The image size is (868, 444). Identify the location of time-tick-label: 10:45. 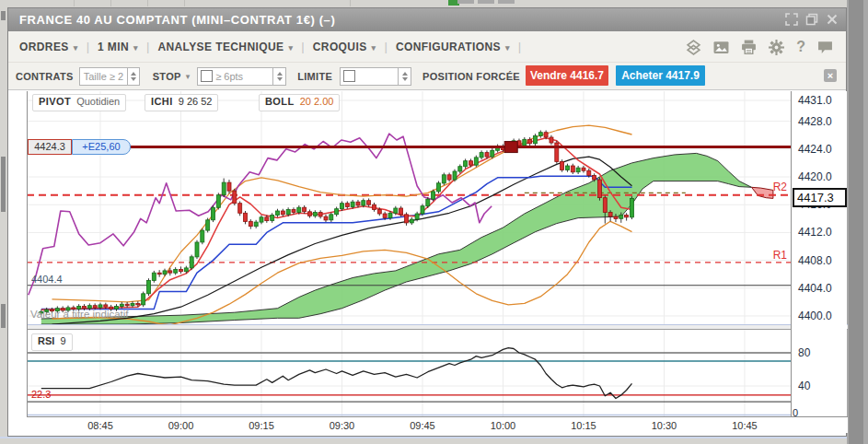
(745, 426).